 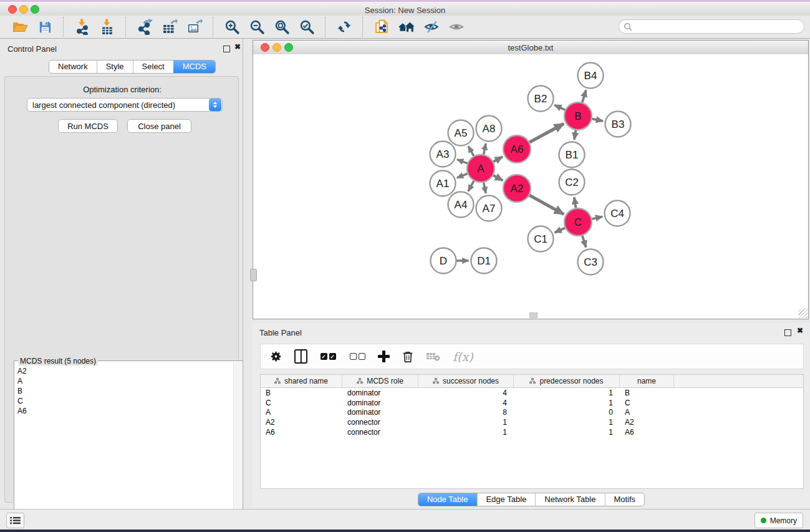 What do you see at coordinates (800, 331) in the screenshot?
I see `close-table-panel-icon: ✖` at bounding box center [800, 331].